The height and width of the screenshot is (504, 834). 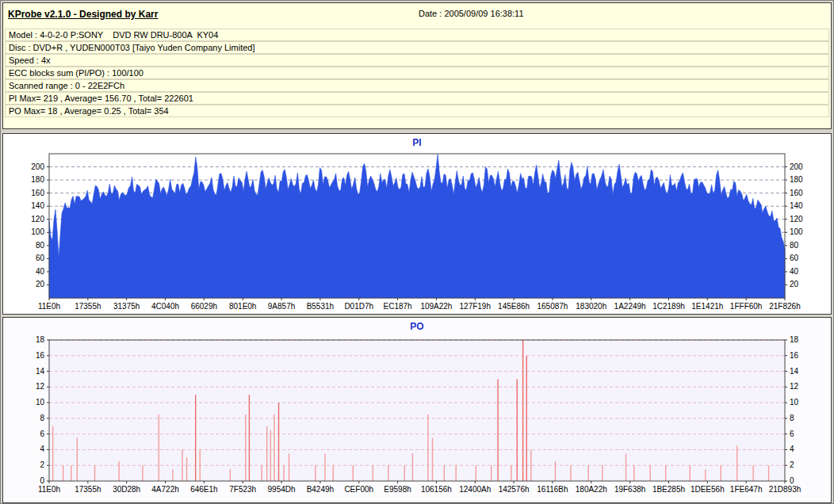 What do you see at coordinates (358, 490) in the screenshot?
I see `svg-text: CEF00h` at bounding box center [358, 490].